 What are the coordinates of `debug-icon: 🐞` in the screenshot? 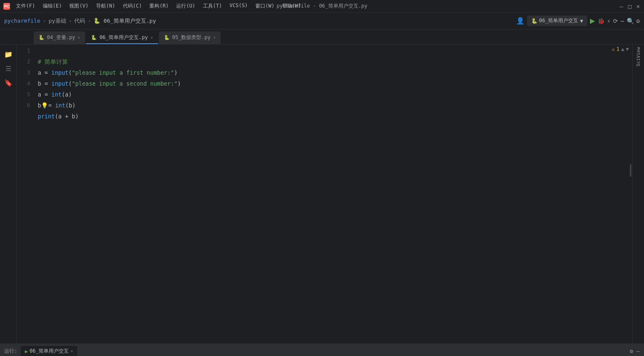 It's located at (601, 21).